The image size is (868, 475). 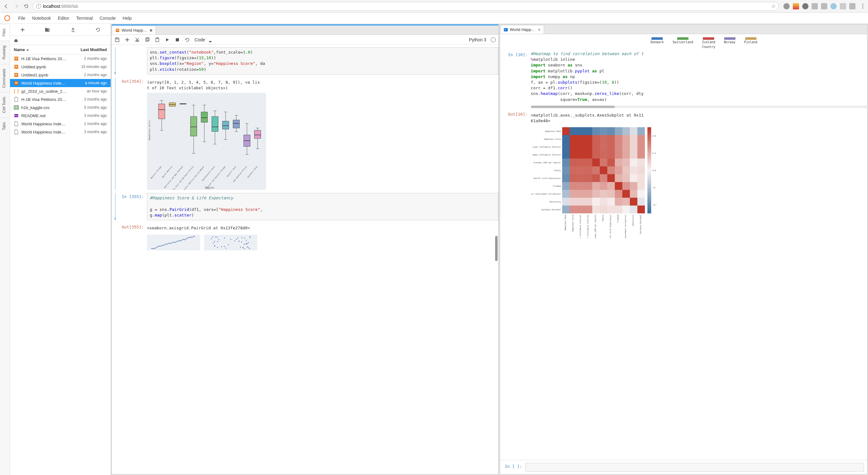 What do you see at coordinates (174, 243) in the screenshot?
I see `scatter-subplot` at bounding box center [174, 243].